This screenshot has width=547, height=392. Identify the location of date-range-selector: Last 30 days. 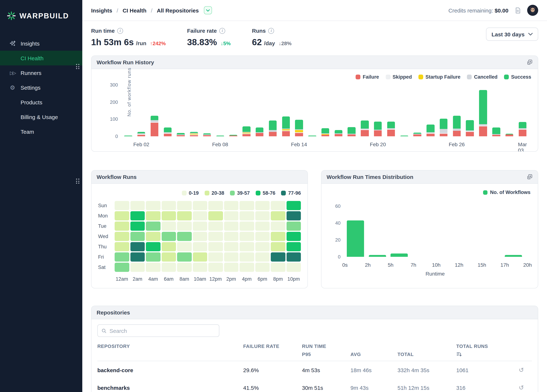
(512, 34).